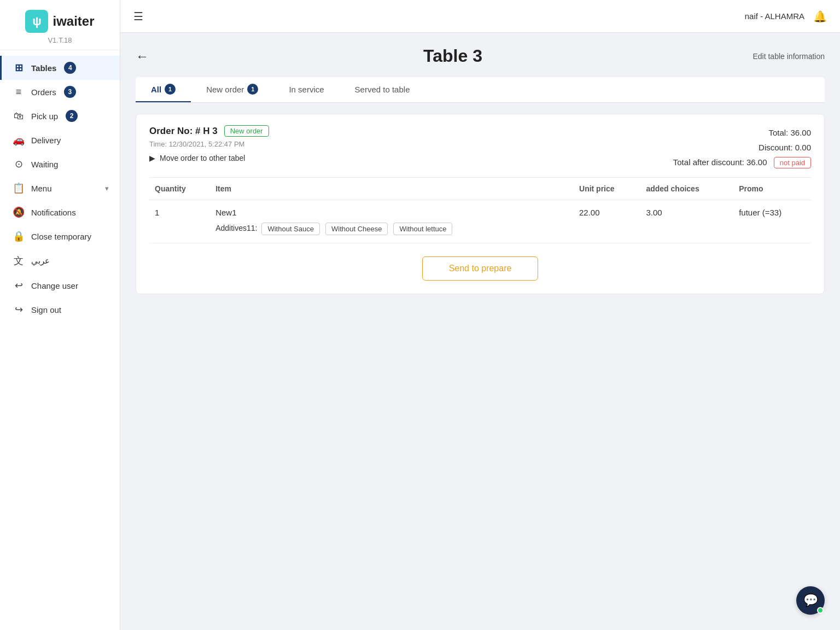 This screenshot has width=840, height=630. I want to click on item-name: New1, so click(392, 212).